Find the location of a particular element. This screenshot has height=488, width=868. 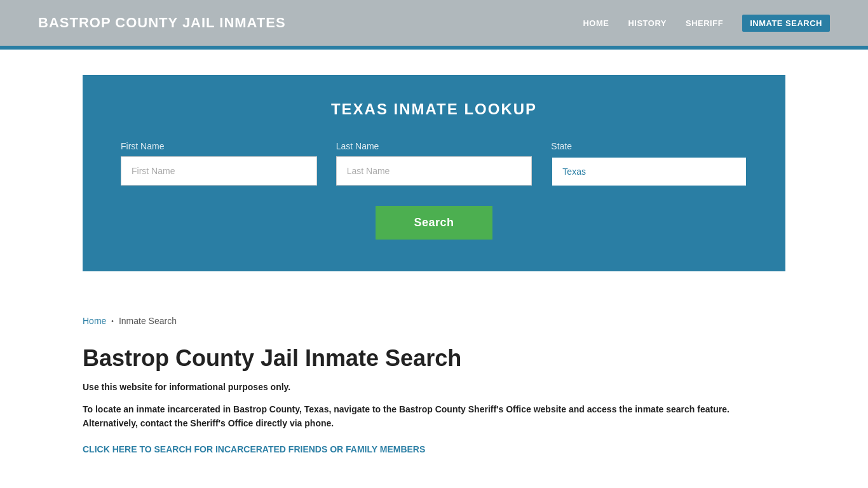

state-input is located at coordinates (649, 172).